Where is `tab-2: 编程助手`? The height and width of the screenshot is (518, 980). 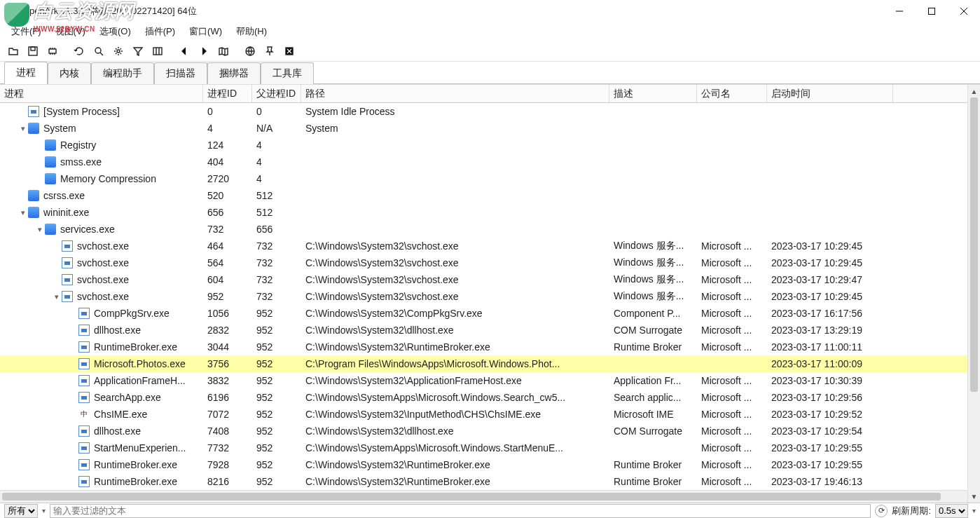 tab-2: 编程助手 is located at coordinates (123, 73).